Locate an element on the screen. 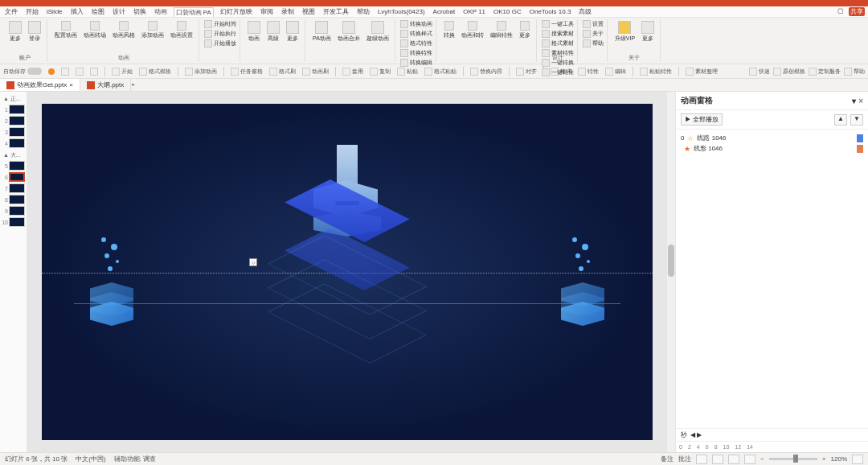  menu-islide: iSlide is located at coordinates (55, 11).